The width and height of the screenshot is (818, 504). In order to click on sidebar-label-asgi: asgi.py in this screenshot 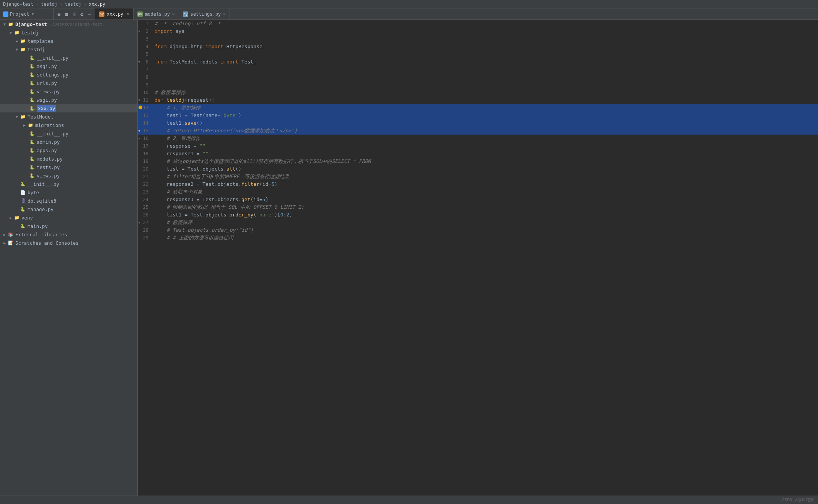, I will do `click(47, 67)`.